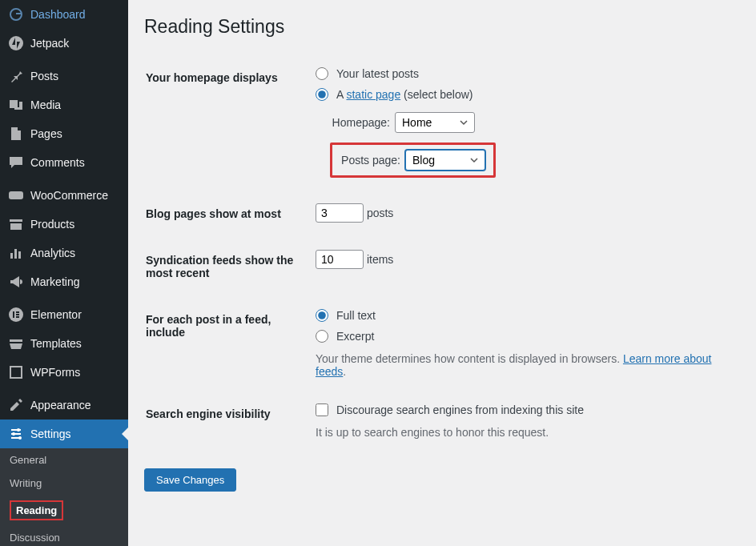 This screenshot has width=756, height=546. Describe the element at coordinates (64, 134) in the screenshot. I see `sidebar-item-pages: Pages` at that location.